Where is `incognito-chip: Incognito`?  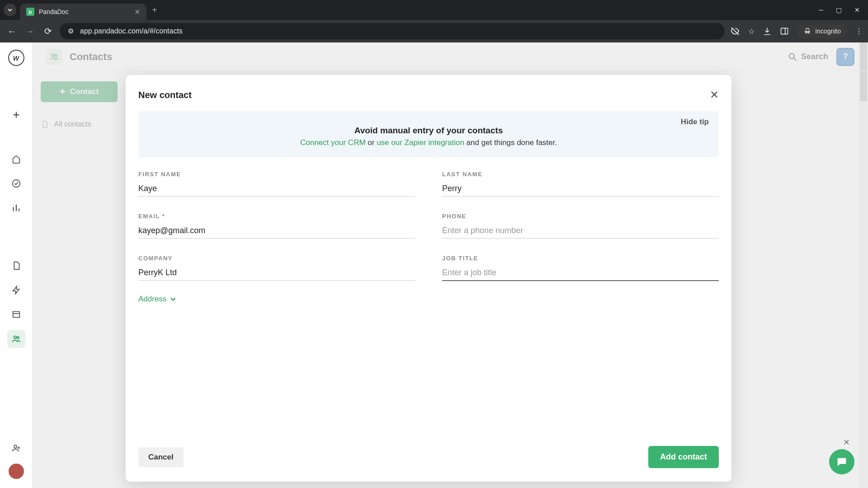
incognito-chip: Incognito is located at coordinates (822, 31).